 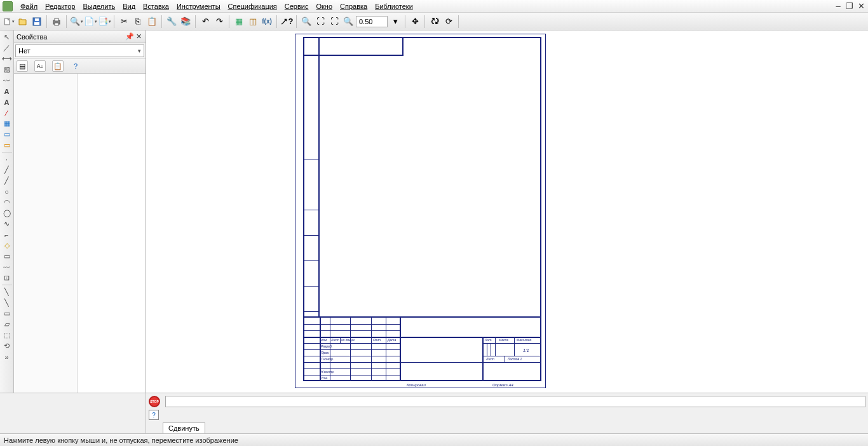 I want to click on properties-panel: Свойства 📌 ✕ Нет ▤ A↓ 📋 ?, so click(x=80, y=212).